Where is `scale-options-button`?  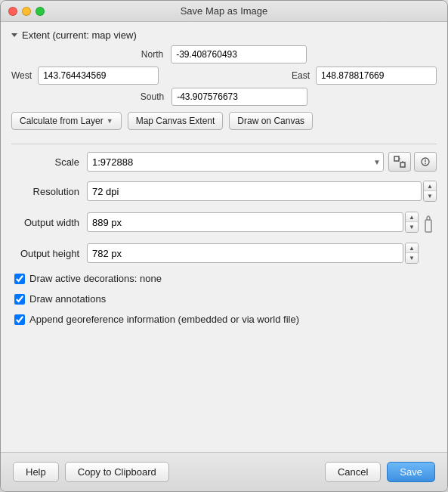
scale-options-button is located at coordinates (425, 162).